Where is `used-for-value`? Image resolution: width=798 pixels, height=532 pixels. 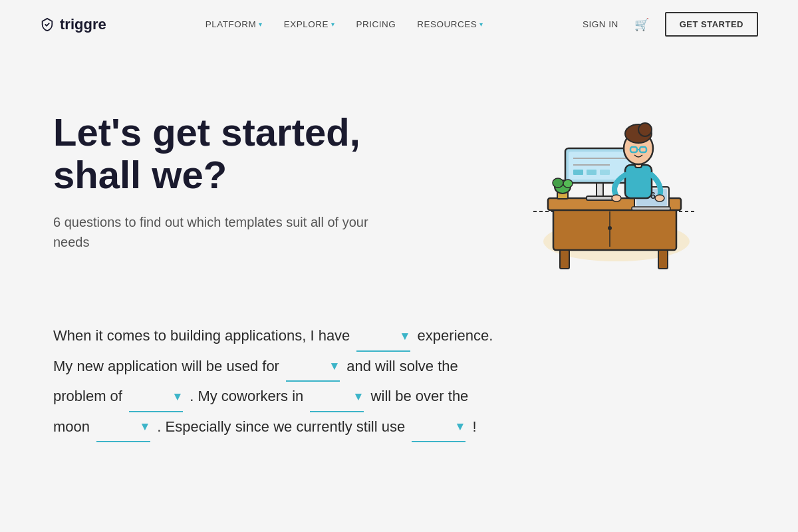 used-for-value is located at coordinates (309, 366).